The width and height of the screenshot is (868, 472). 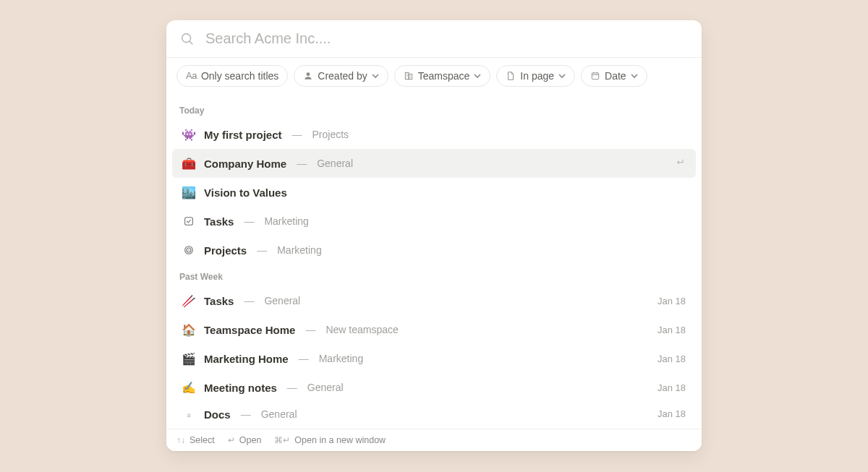 I want to click on filter-created-by: Created by, so click(x=341, y=76).